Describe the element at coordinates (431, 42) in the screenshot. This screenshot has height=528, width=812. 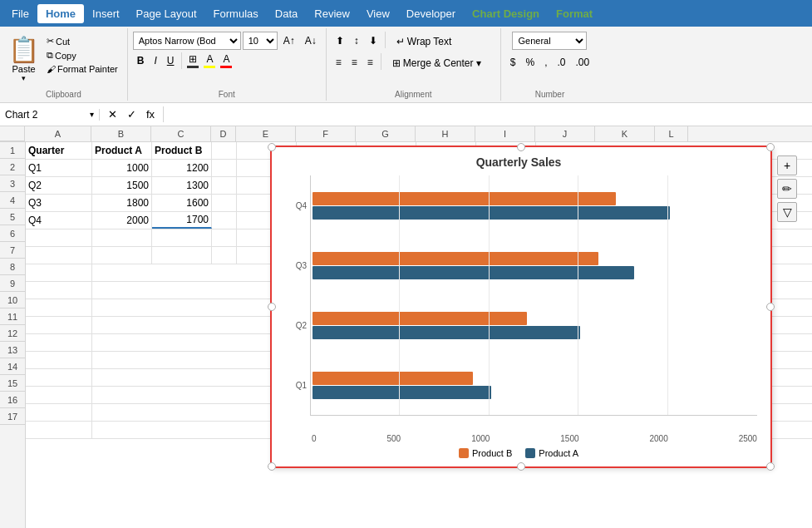
I see `wrap-text-button: ↵ Wrap Text` at that location.